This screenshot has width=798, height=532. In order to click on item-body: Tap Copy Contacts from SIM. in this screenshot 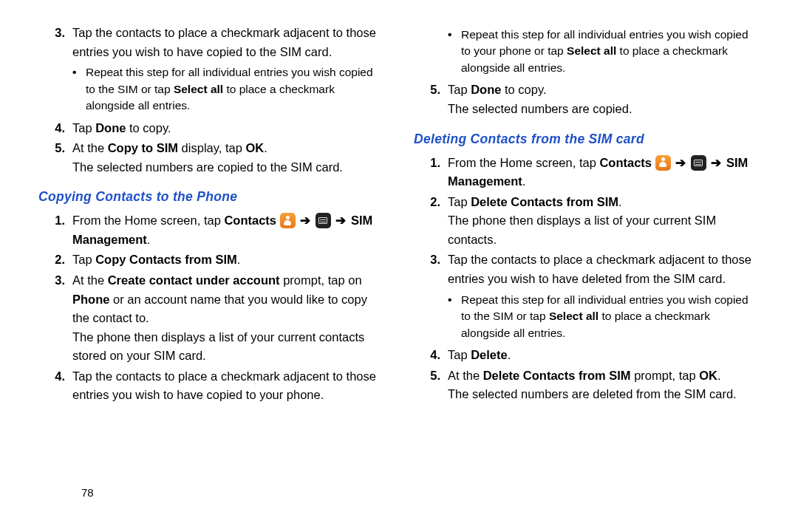, I will do `click(228, 260)`.